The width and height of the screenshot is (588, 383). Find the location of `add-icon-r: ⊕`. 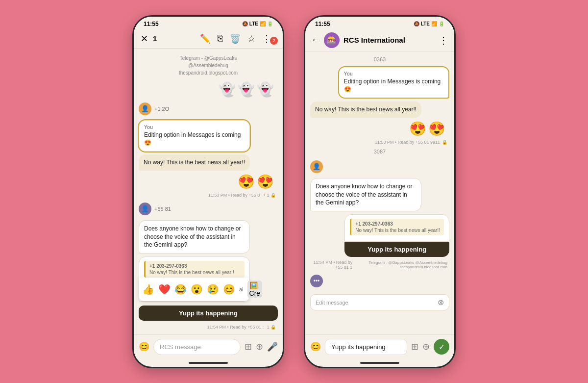

add-icon-r: ⊕ is located at coordinates (426, 347).